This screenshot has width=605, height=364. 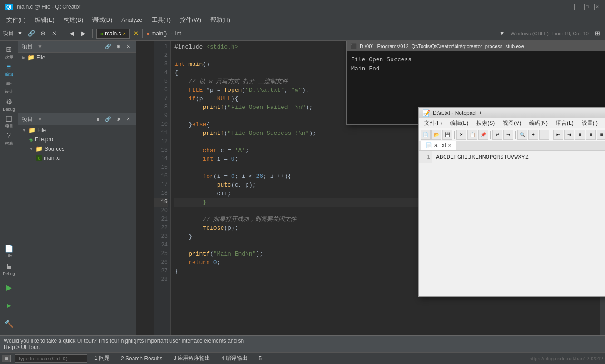 What do you see at coordinates (533, 135) in the screenshot?
I see `npp-zoom-in: +` at bounding box center [533, 135].